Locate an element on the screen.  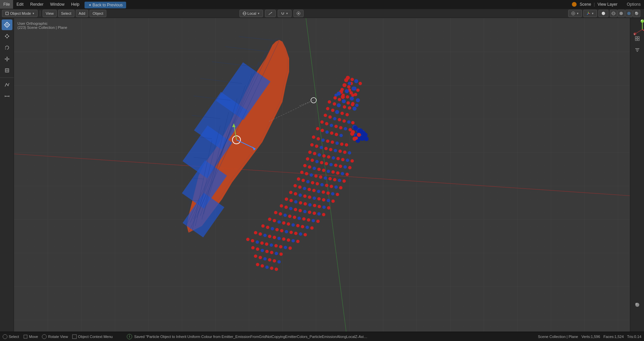
options-label: Options is located at coordinates (634, 4).